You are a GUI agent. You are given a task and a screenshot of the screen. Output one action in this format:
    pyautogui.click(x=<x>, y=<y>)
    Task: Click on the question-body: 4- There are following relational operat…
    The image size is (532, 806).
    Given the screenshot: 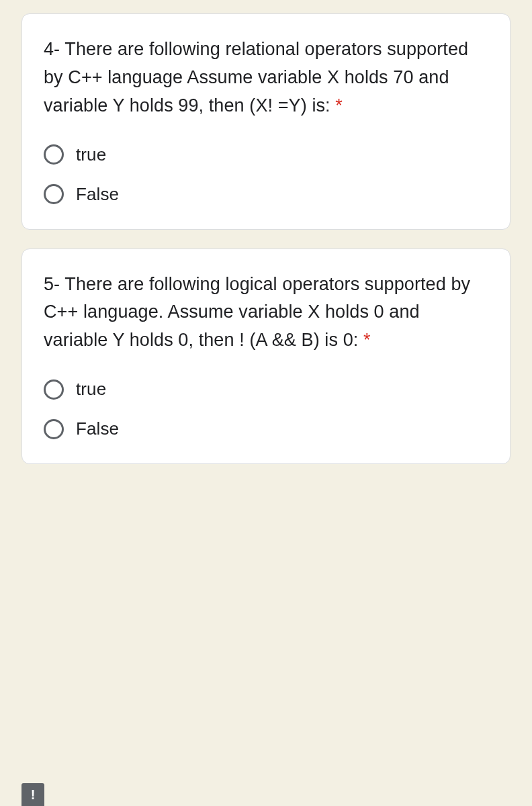 What is the action you would take?
    pyautogui.click(x=256, y=77)
    